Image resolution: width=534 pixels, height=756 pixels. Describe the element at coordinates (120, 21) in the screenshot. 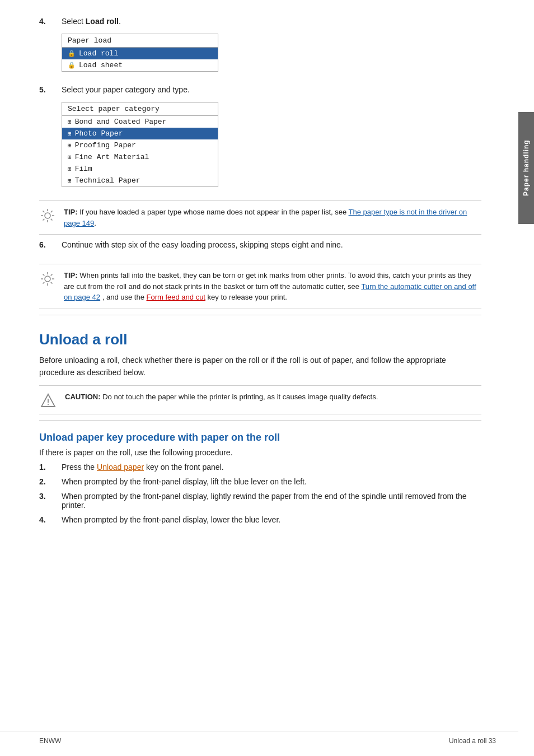

I see `step-4-text-after: .` at that location.